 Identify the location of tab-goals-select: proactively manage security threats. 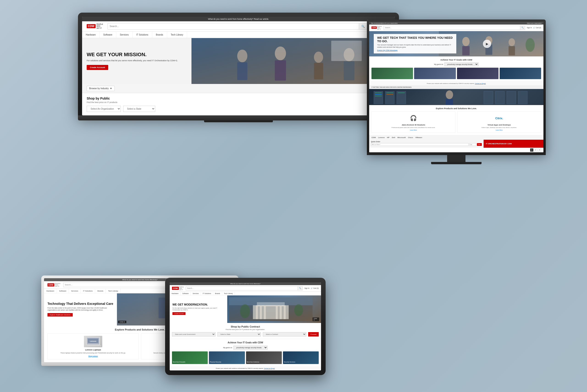
(250, 348).